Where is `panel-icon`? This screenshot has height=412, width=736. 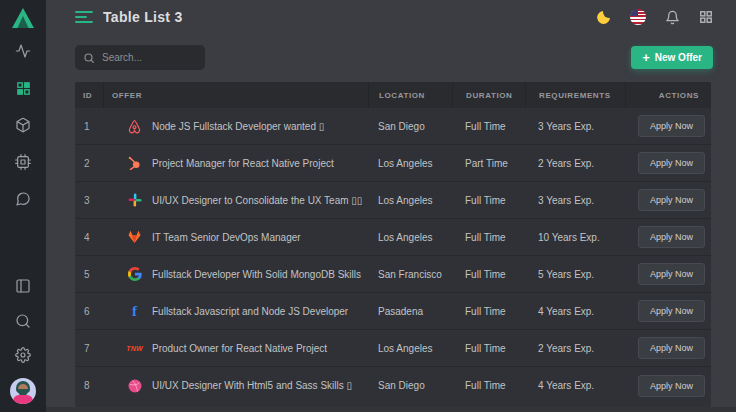 panel-icon is located at coordinates (23, 286).